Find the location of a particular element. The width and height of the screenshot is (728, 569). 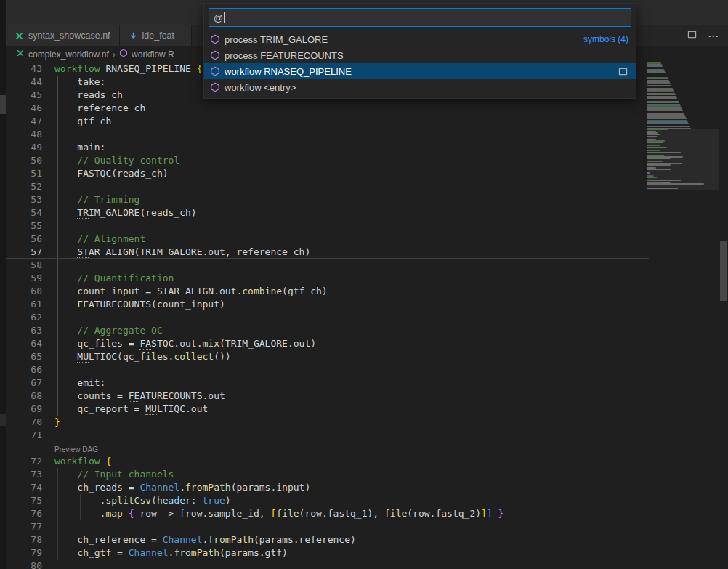

line-number: 43 is located at coordinates (24, 69).